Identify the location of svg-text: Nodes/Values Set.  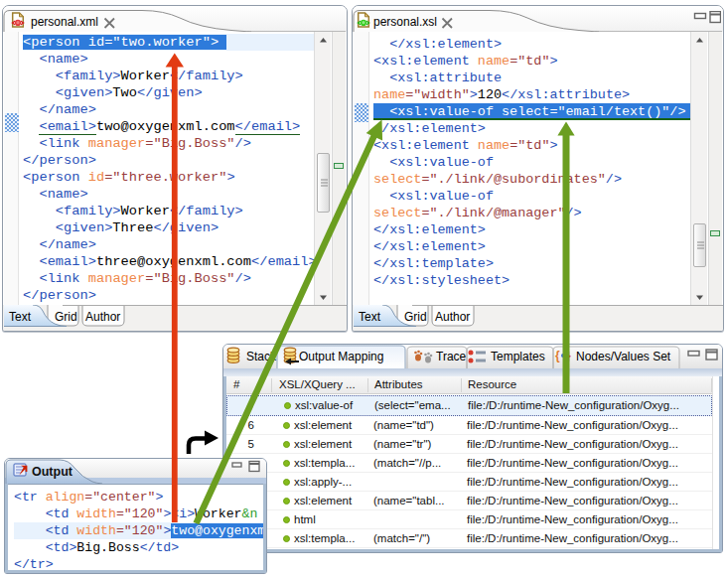
(624, 357).